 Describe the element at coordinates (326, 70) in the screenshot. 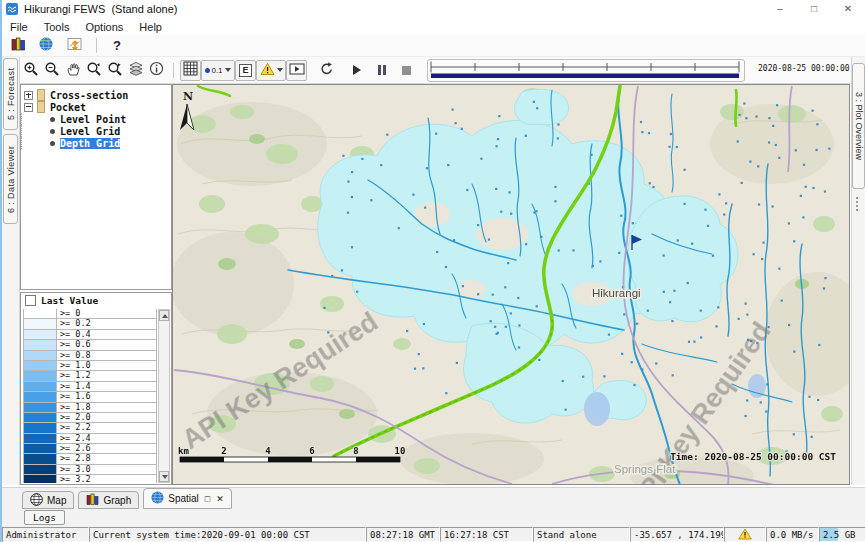

I see `loop-button` at that location.